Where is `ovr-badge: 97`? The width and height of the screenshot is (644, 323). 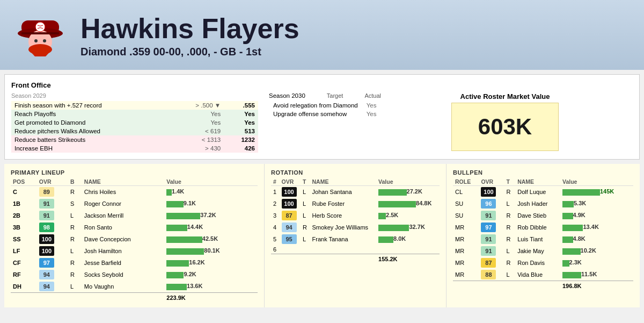
ovr-badge: 97 is located at coordinates (47, 263).